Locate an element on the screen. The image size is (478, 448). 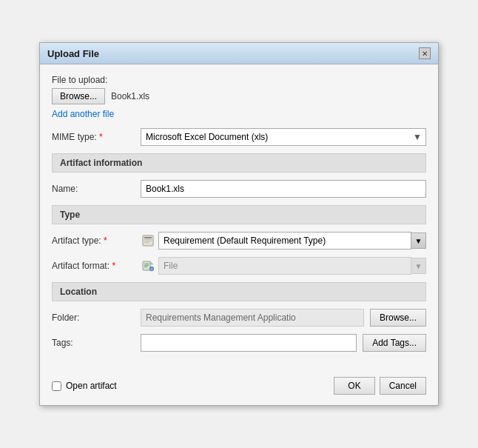
artifact-format-required: * is located at coordinates (114, 266).